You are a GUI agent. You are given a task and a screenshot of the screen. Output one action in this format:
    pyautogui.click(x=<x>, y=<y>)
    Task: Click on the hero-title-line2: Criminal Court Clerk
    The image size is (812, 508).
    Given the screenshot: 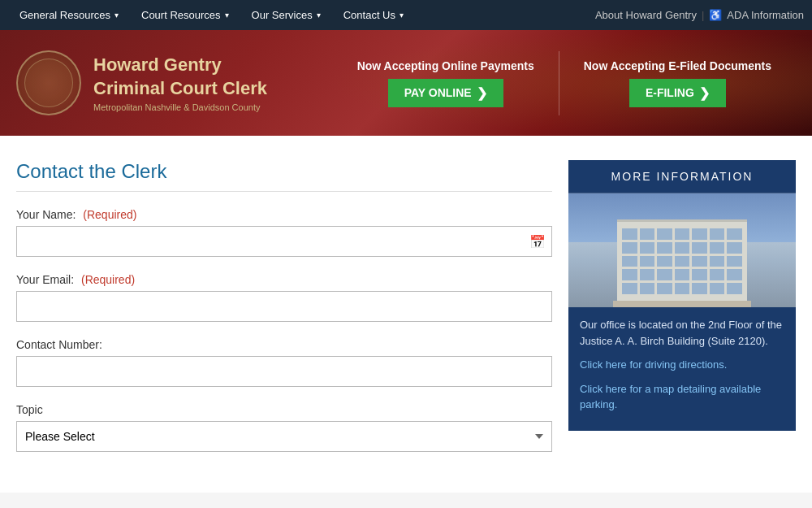 What is the action you would take?
    pyautogui.click(x=180, y=88)
    